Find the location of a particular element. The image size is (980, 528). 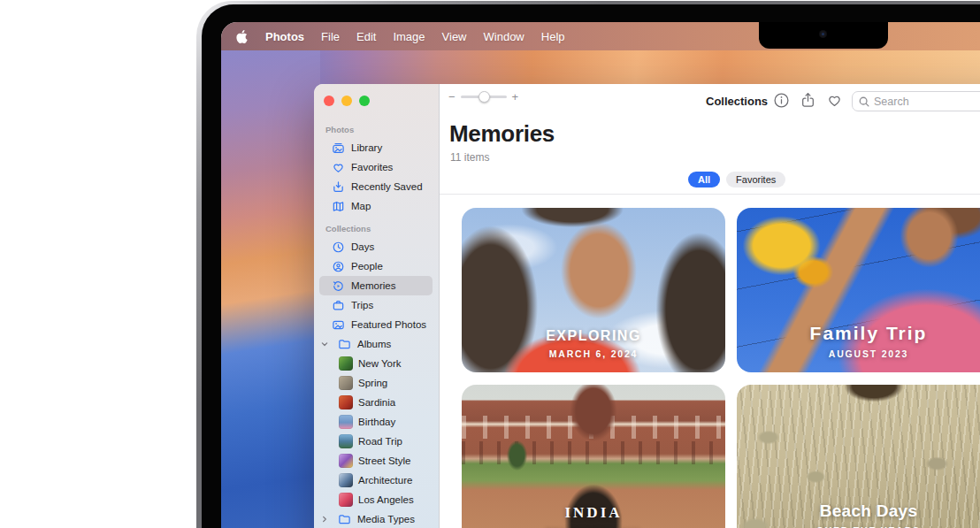

thumbnail-zoom-slider: − + is located at coordinates (483, 97).